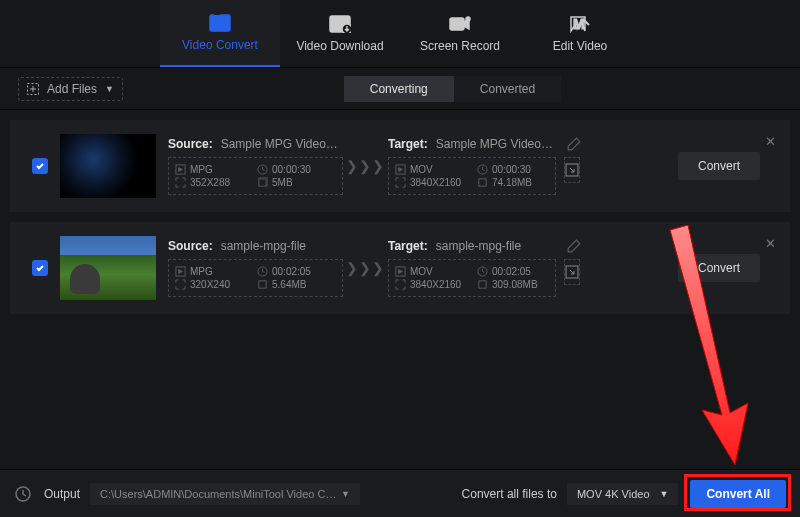  Describe the element at coordinates (340, 46) in the screenshot. I see `nav-label: Video Download` at that location.